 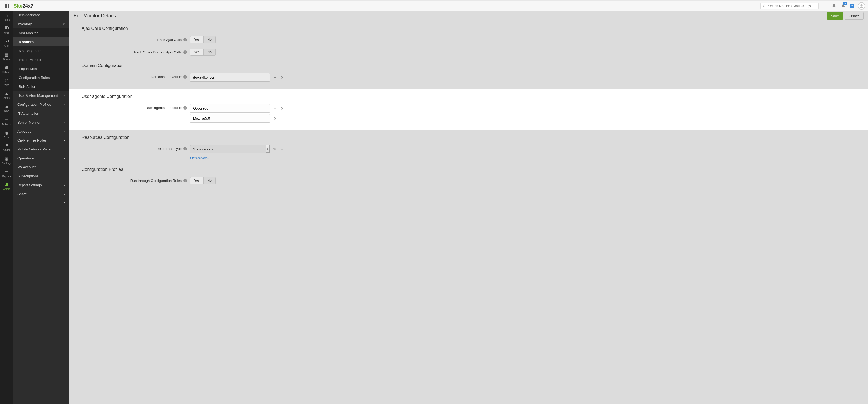 What do you see at coordinates (7, 6) in the screenshot?
I see `apps-icon` at bounding box center [7, 6].